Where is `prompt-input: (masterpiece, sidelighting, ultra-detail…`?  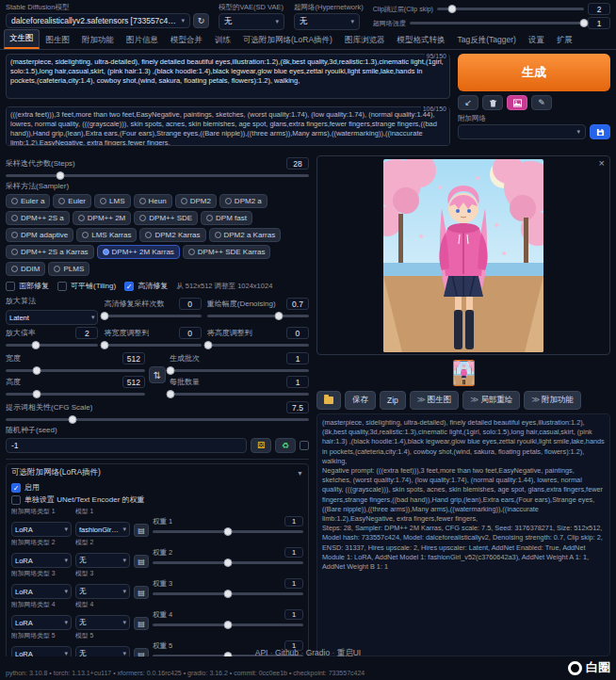 prompt-input: (masterpiece, sidelighting, ultra-detail… is located at coordinates (228, 76).